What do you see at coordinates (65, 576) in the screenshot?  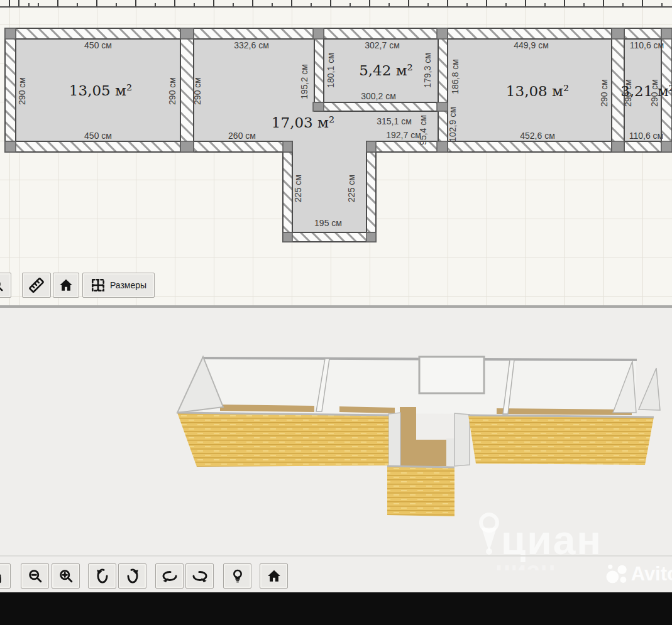 I see `zoom-in-button` at bounding box center [65, 576].